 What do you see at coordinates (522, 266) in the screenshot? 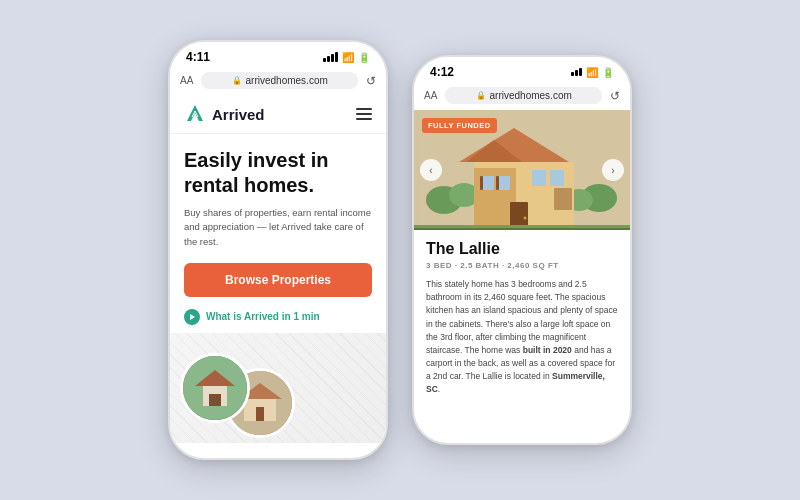
I see `property-specs: 3 BED · 2.5 BATH · 2,460 SQ FT` at bounding box center [522, 266].